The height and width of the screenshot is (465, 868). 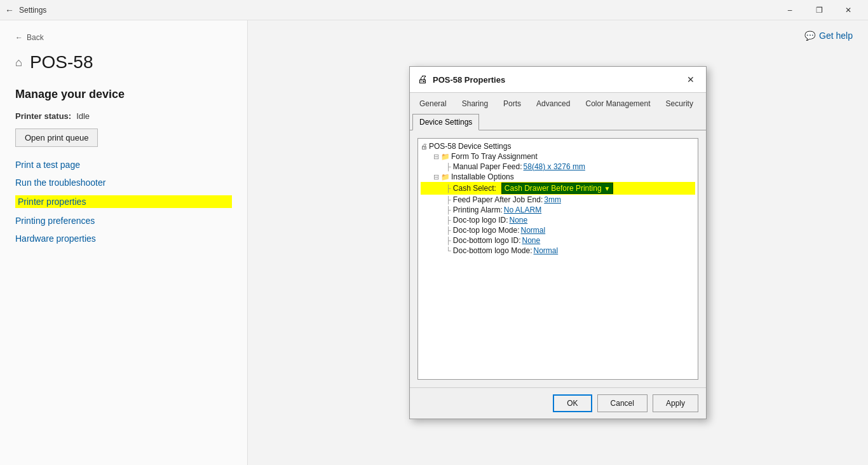 What do you see at coordinates (848, 10) in the screenshot?
I see `close-button: ✕` at bounding box center [848, 10].